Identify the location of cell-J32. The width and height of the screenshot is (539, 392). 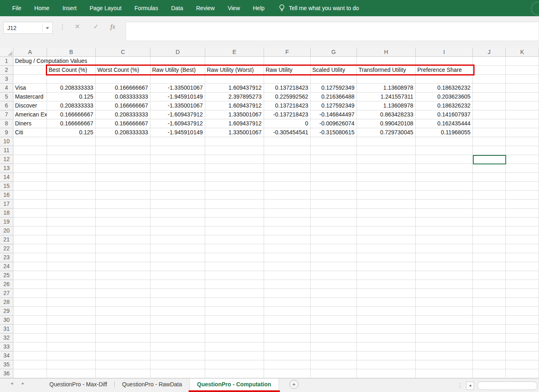
(489, 338).